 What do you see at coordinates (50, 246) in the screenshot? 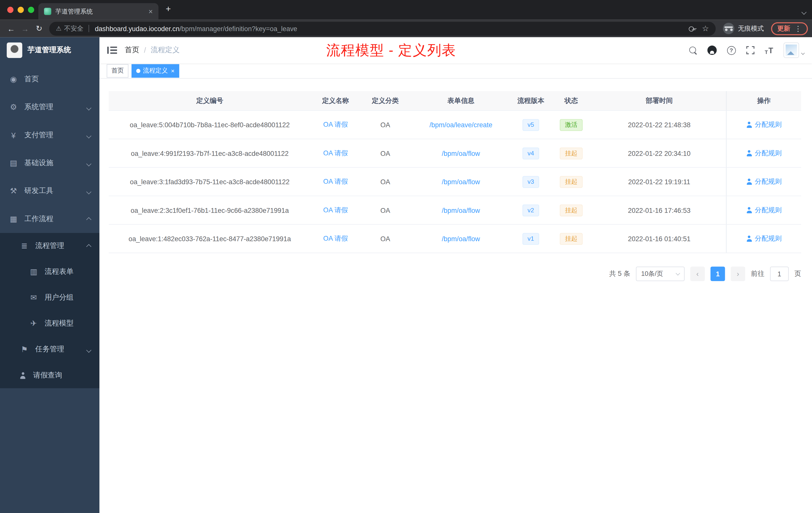
I see `sidebar-item-process-mgmt: ≣流程管理` at bounding box center [50, 246].